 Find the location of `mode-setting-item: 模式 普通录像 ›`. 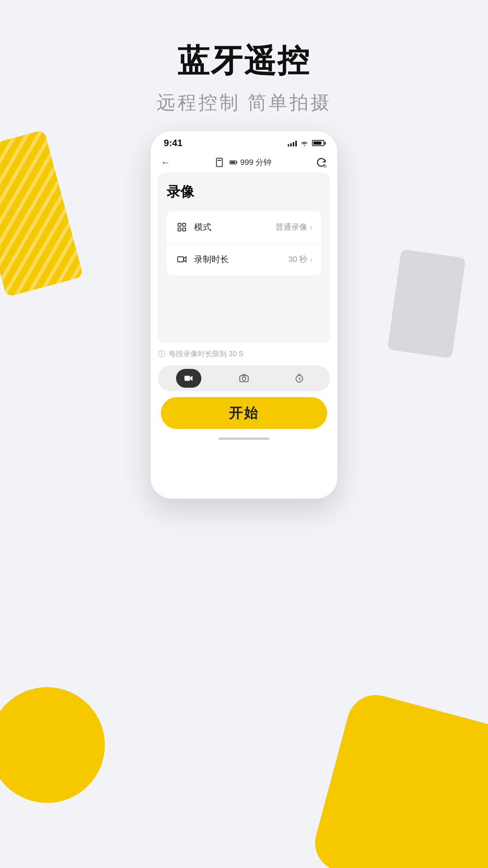

mode-setting-item: 模式 普通录像 › is located at coordinates (244, 227).